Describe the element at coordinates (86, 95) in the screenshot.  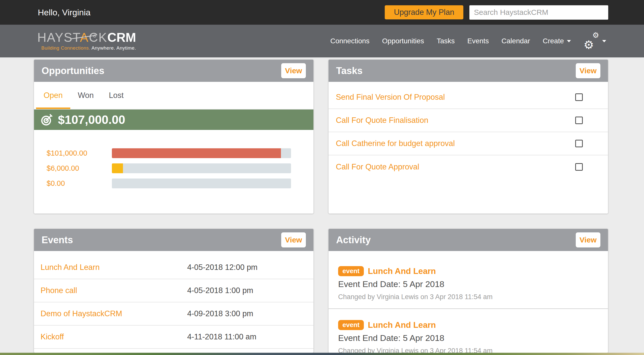
I see `tab-won: Won` at that location.